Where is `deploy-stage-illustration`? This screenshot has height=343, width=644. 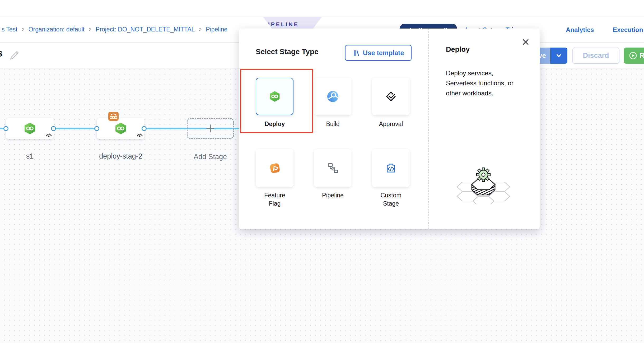 deploy-stage-illustration is located at coordinates (483, 182).